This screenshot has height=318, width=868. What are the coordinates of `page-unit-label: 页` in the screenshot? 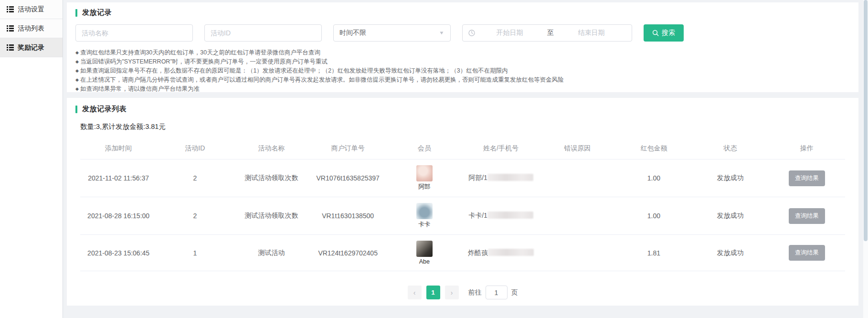 It's located at (515, 293).